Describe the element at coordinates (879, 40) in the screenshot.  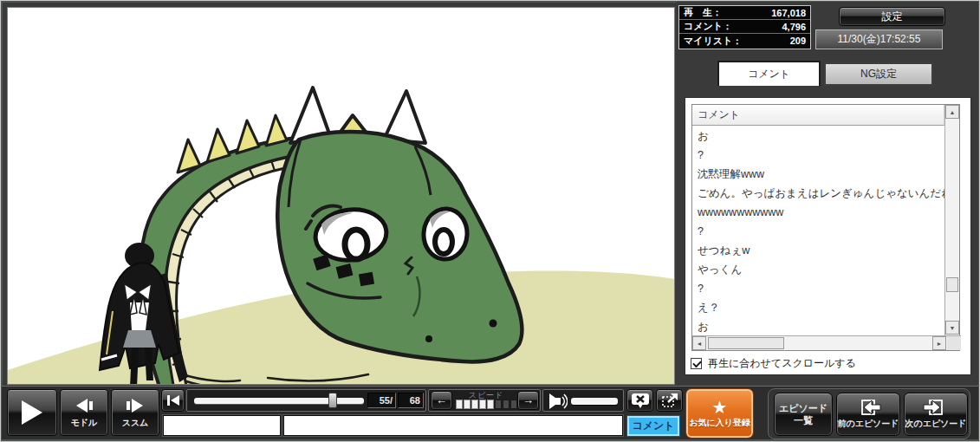
I see `datetime-display: 11/30(金)17:52:55` at that location.